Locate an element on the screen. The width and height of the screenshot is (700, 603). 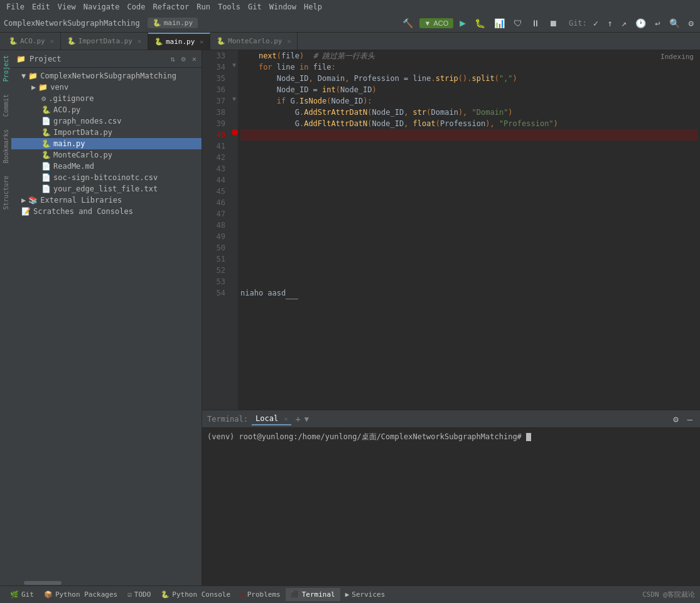
menu-edit: Edit is located at coordinates (41, 7).